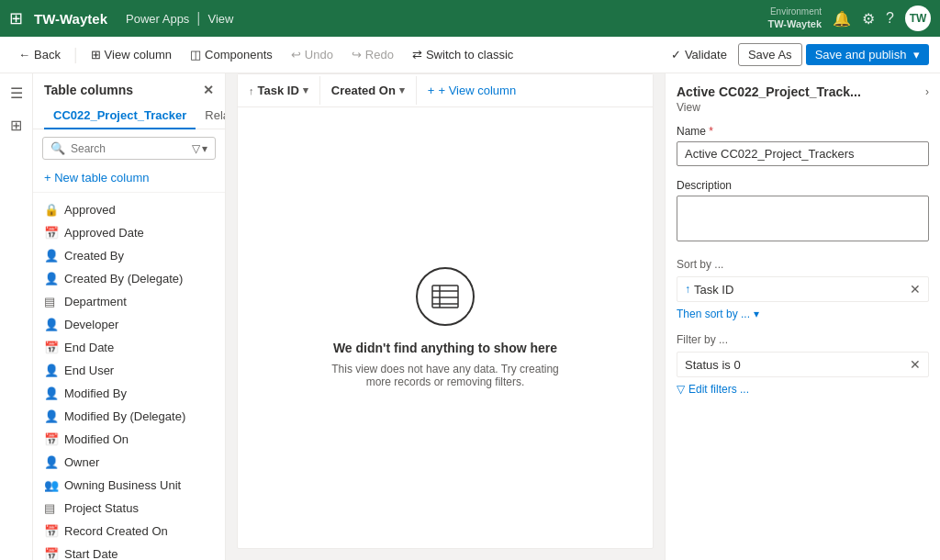 The width and height of the screenshot is (940, 560). Describe the element at coordinates (915, 364) in the screenshot. I see `filter-remove-button: ✕` at that location.